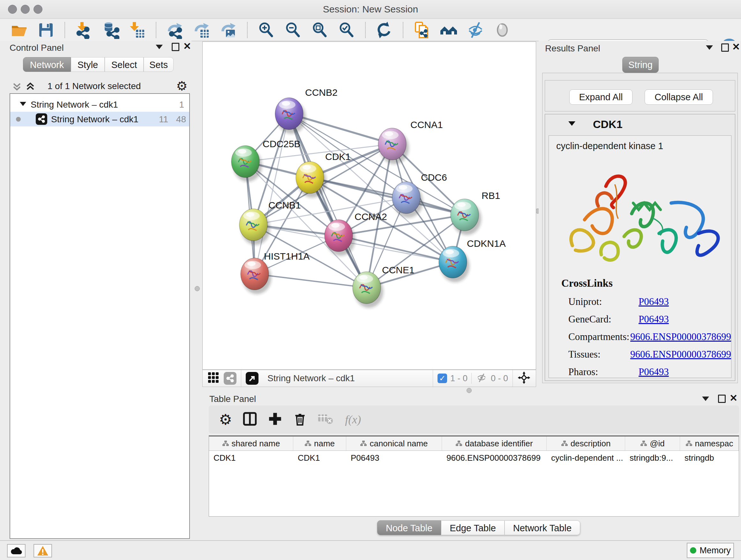 This screenshot has height=560, width=741. Describe the element at coordinates (710, 458) in the screenshot. I see `table-cell: stringdb` at that location.